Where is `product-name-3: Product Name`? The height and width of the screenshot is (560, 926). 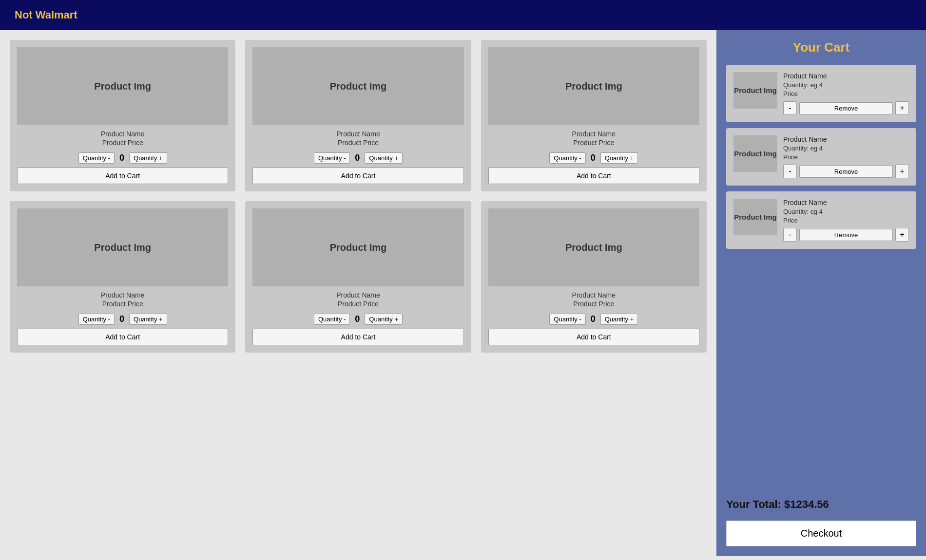 product-name-3: Product Name is located at coordinates (594, 134).